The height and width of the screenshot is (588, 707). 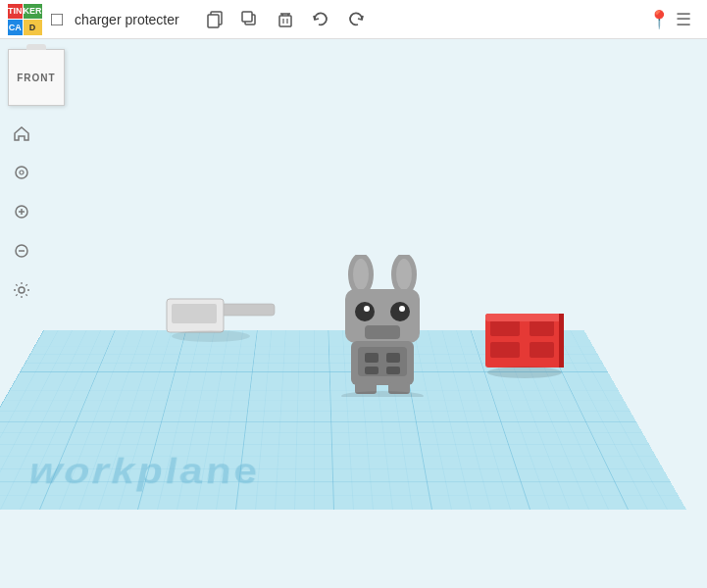 What do you see at coordinates (33, 12) in the screenshot?
I see `logo-ker: KER` at bounding box center [33, 12].